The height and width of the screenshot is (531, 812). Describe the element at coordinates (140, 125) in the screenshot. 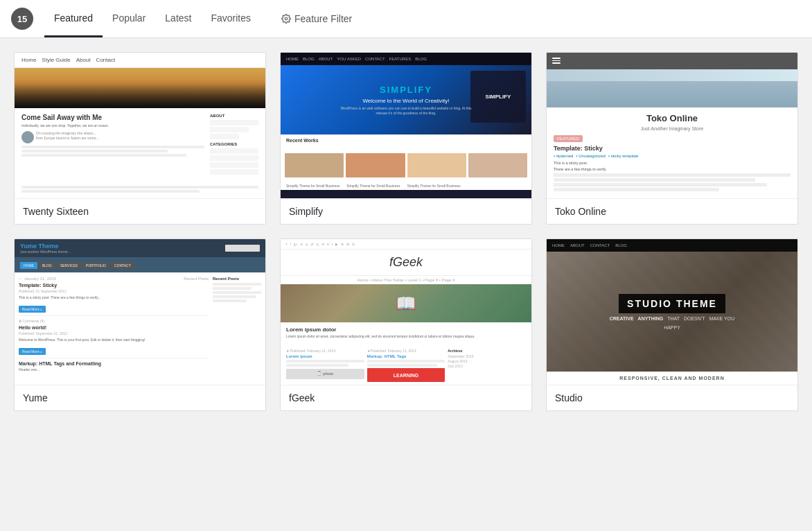

I see `theme-screenshot-twenty-sixteen: HomeStyle GuideAboutContact Come Sail Aw…` at that location.